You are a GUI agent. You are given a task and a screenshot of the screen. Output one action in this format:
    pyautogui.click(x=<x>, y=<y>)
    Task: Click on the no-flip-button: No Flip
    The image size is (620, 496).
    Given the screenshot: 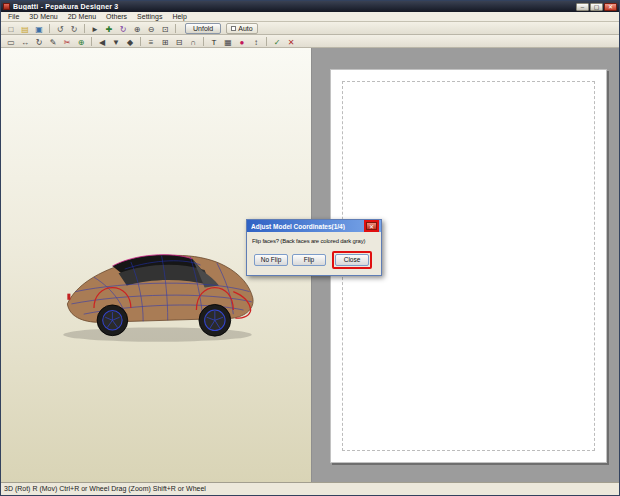 What is the action you would take?
    pyautogui.click(x=271, y=260)
    